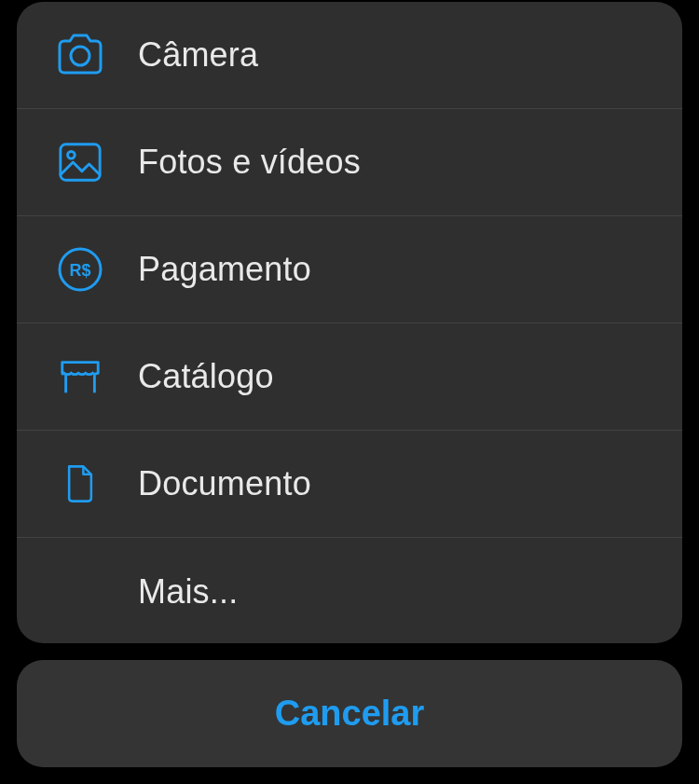 This screenshot has height=784, width=699. What do you see at coordinates (80, 162) in the screenshot?
I see `photo-icon` at bounding box center [80, 162].